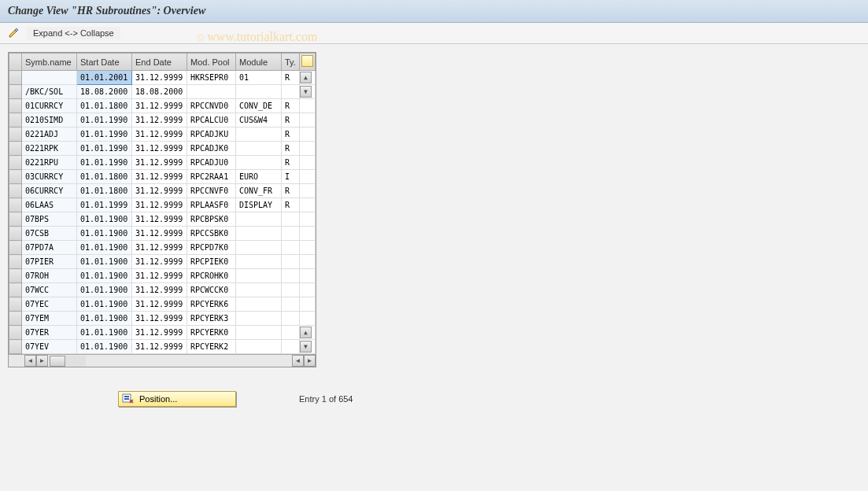 The height and width of the screenshot is (491, 868). What do you see at coordinates (212, 177) in the screenshot?
I see `cell-pool: RPC2RAA1` at bounding box center [212, 177].